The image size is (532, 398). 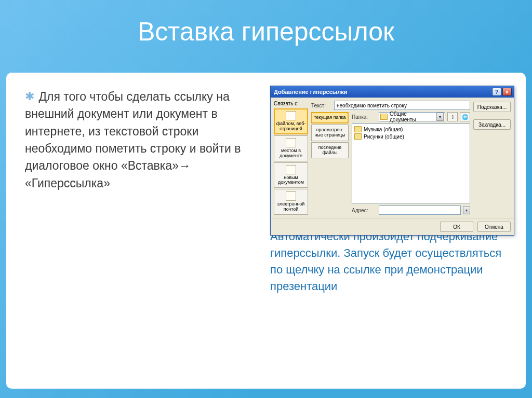 I want to click on scope-recent-files: последние файлы, so click(x=330, y=150).